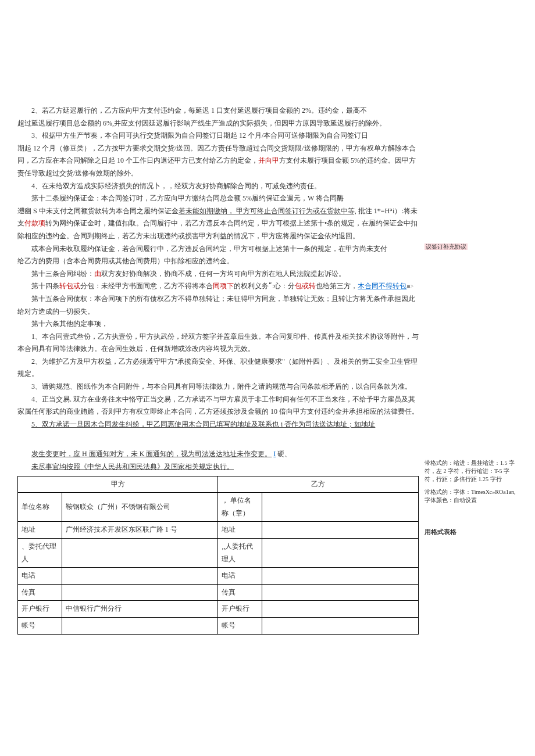 This screenshot has width=535, height=756. What do you see at coordinates (268, 211) in the screenshot?
I see `underline-text: 若未能如期缴纳， 甲方可终止合同签订行为或在货款中等,` at bounding box center [268, 211].